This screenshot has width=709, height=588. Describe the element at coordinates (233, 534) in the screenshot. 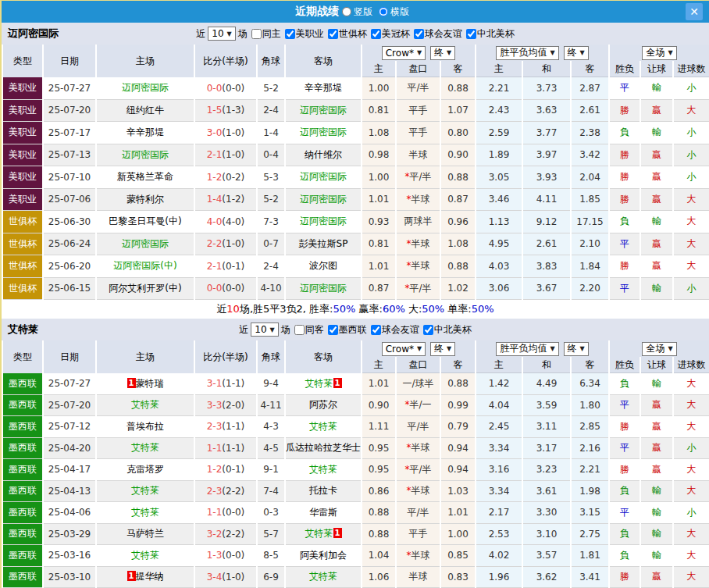

I see `half-time-score: (2-2)` at that location.